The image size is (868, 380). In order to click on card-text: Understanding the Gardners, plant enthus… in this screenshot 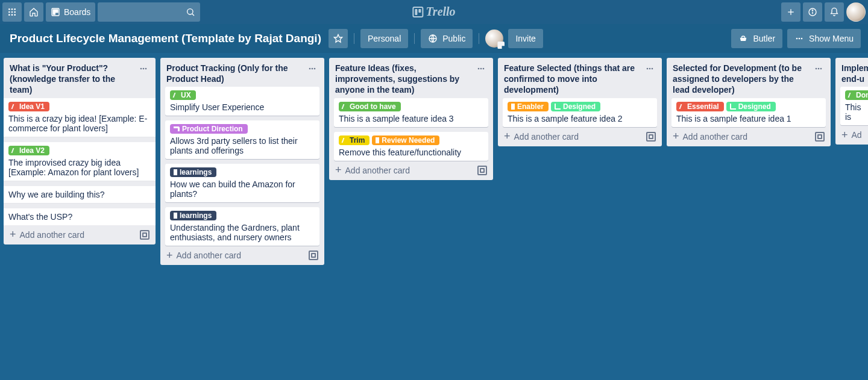, I will do `click(242, 232)`.